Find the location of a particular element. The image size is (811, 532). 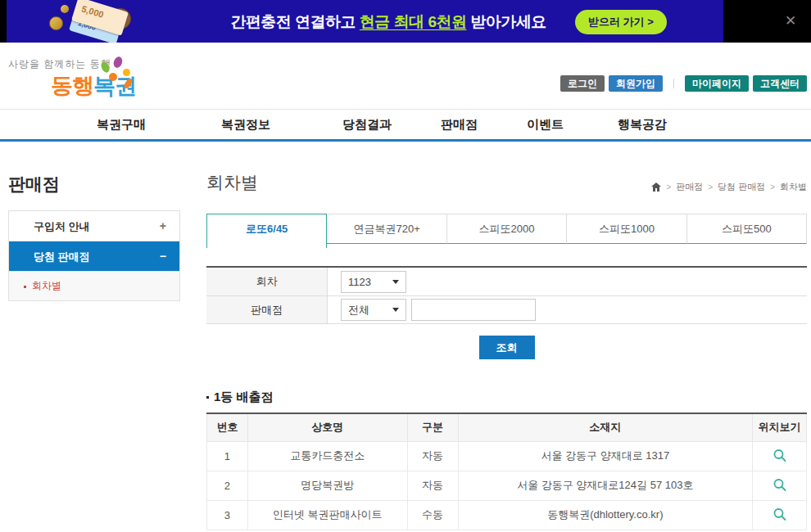

submit-area: 조회 is located at coordinates (506, 347).